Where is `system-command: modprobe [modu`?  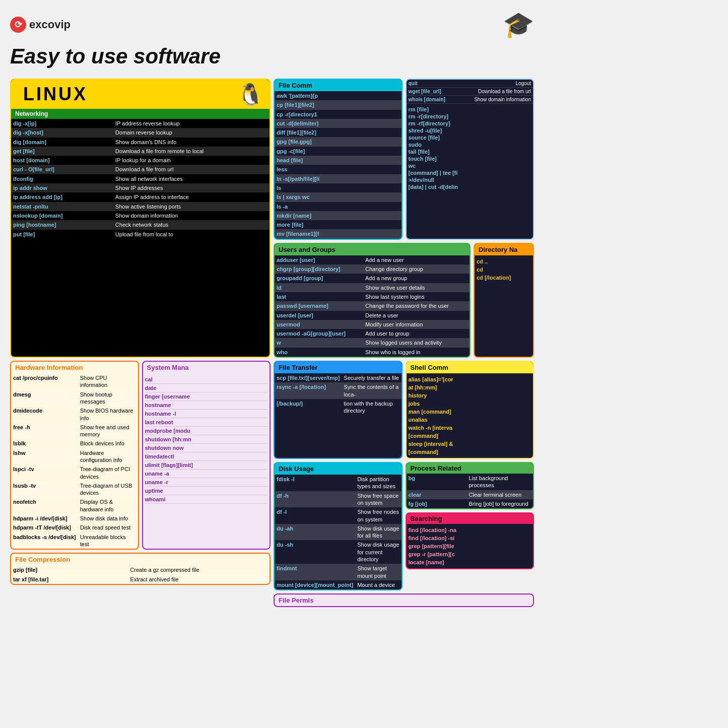
system-command: modprobe [modu is located at coordinates (207, 431).